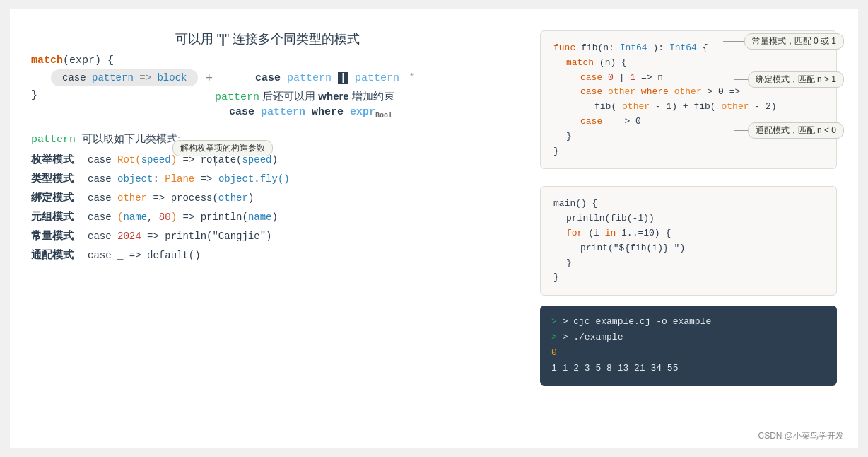 Image resolution: width=868 pixels, height=457 pixels. Describe the element at coordinates (688, 241) in the screenshot. I see `main-code-box: main() { println(fib(-1)) for (i in 1..=…` at that location.